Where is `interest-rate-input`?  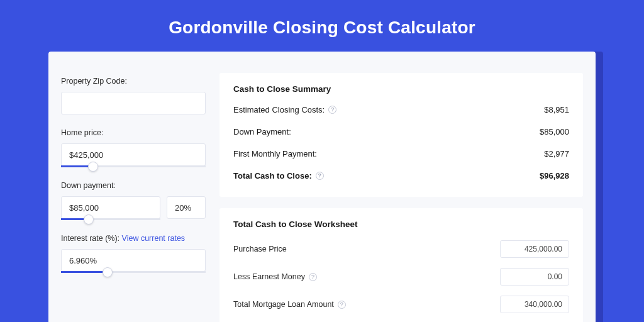
interest-rate-input is located at coordinates (133, 260).